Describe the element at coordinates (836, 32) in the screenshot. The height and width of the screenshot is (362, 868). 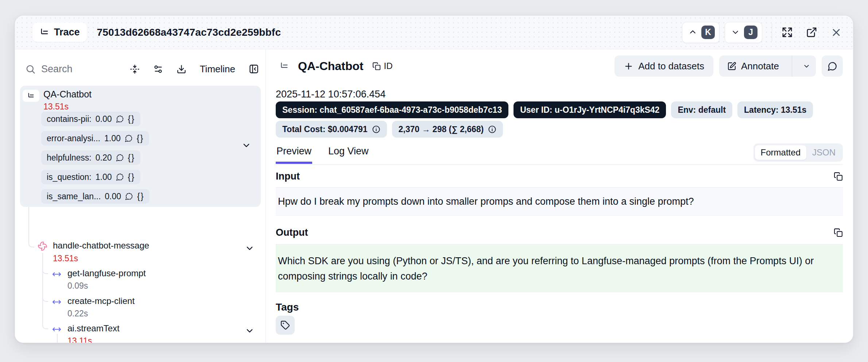
I see `close-icon` at that location.